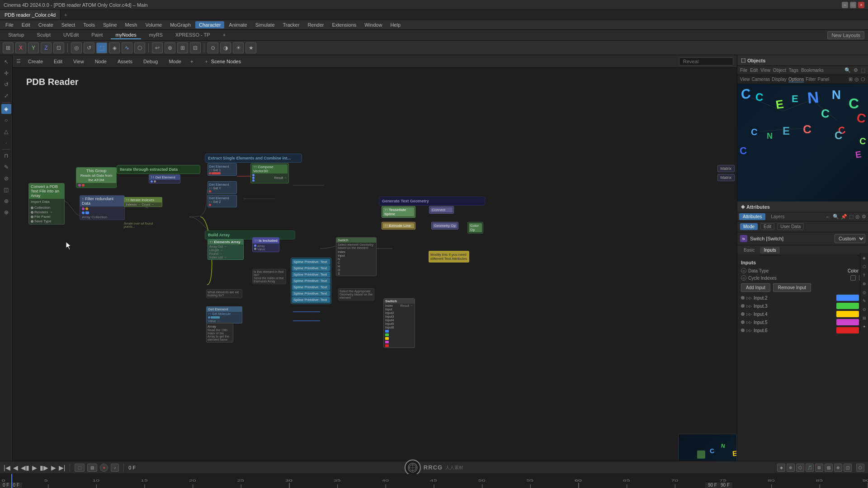 This screenshot has width=868, height=488. I want to click on toolbar-spline: ∿, so click(127, 48).